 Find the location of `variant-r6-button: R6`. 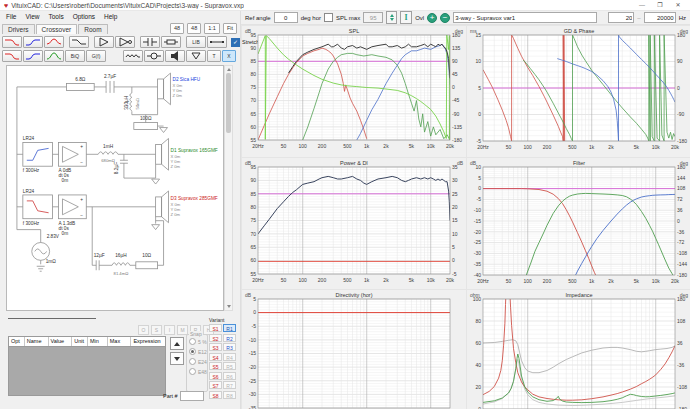

variant-r6-button: R6 is located at coordinates (230, 376).